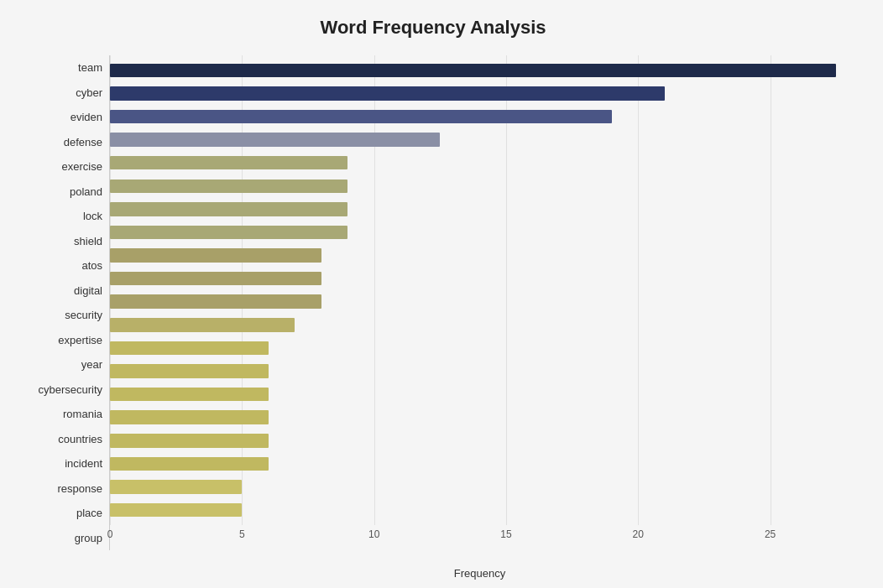  Describe the element at coordinates (63, 303) in the screenshot. I see `y-labels: teamcyberevidendefenseexercisepolandlock…` at that location.